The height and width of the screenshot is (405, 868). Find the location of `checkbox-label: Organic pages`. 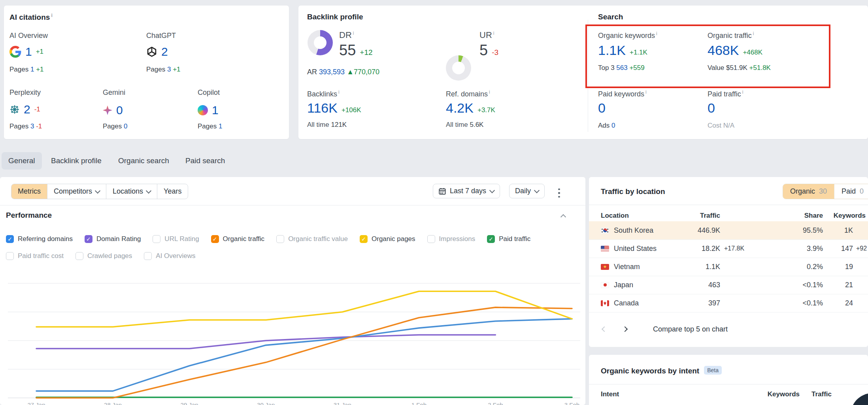

checkbox-label: Organic pages is located at coordinates (394, 239).